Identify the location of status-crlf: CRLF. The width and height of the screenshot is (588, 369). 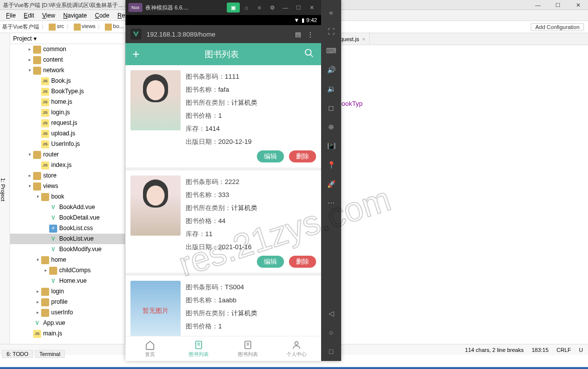
(564, 350).